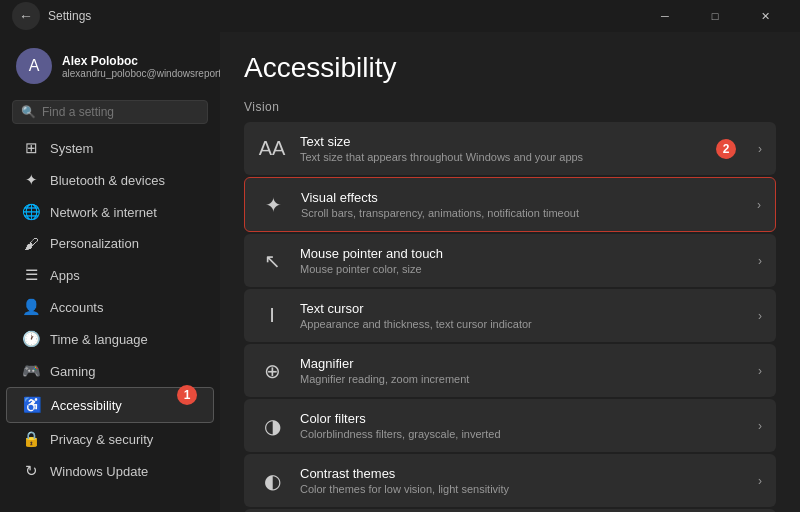 This screenshot has width=800, height=512. What do you see at coordinates (522, 324) in the screenshot?
I see `text-cursor-description: Appearance and thickness, text cursor in…` at bounding box center [522, 324].